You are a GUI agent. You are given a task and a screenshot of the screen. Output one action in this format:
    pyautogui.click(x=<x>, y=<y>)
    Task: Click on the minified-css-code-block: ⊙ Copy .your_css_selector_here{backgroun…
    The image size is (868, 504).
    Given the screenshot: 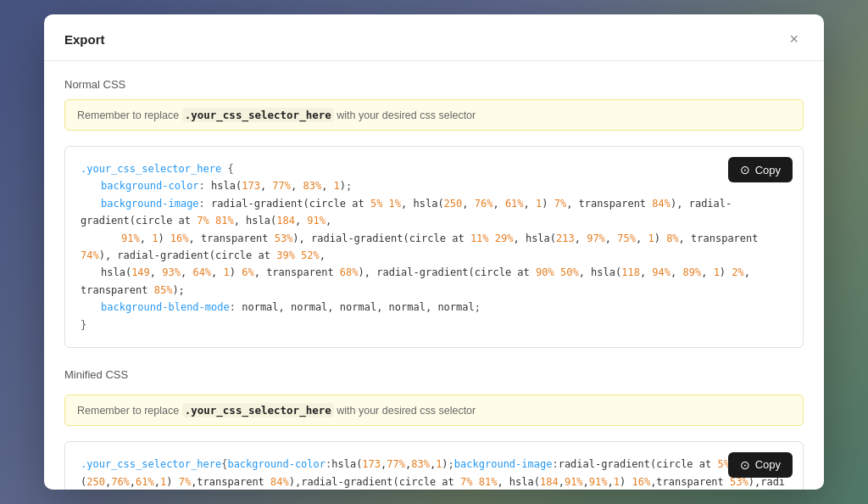 What is the action you would take?
    pyautogui.click(x=434, y=465)
    